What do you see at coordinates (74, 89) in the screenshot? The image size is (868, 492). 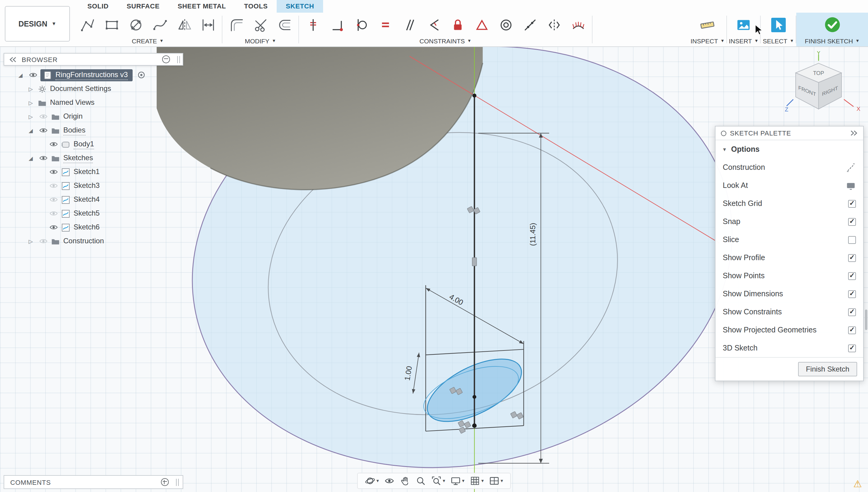 I see `browser-item-document-settings: ▷Document Settings` at bounding box center [74, 89].